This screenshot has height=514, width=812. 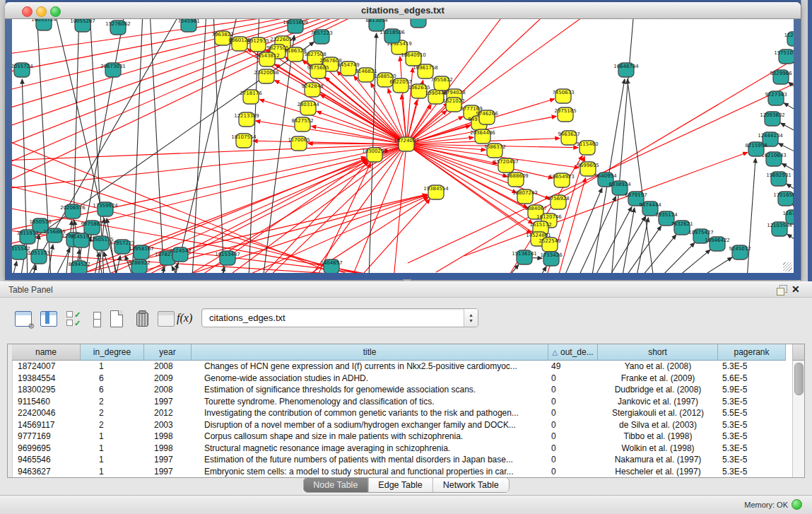 I want to click on network-node-15751074: 15751074, so click(x=784, y=57).